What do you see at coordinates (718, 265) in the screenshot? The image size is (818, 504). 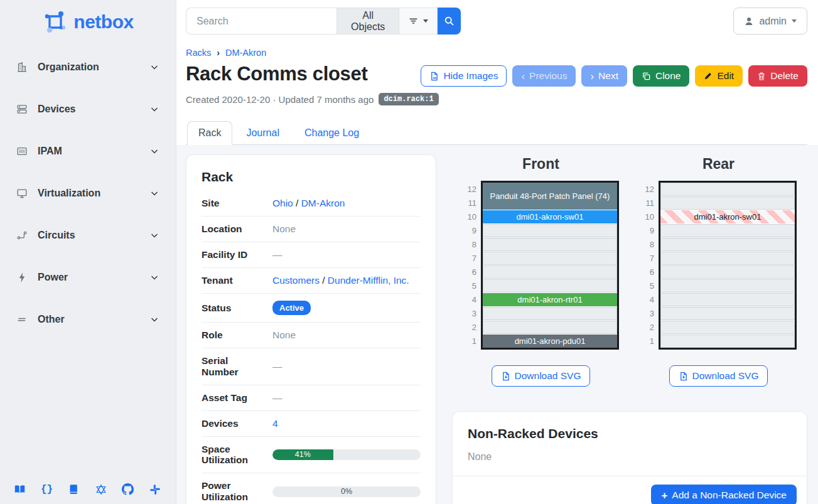 I see `rear-rack: 121110987654321 dmi01-akron-sw01` at bounding box center [718, 265].